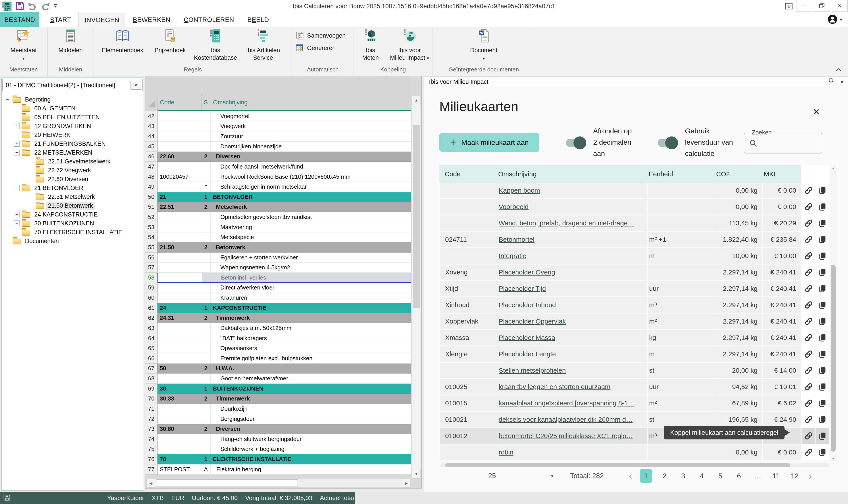 This screenshot has width=848, height=504. I want to click on grid-row-47: 47Dpc folie aansl. metselwerk/fund., so click(279, 167).